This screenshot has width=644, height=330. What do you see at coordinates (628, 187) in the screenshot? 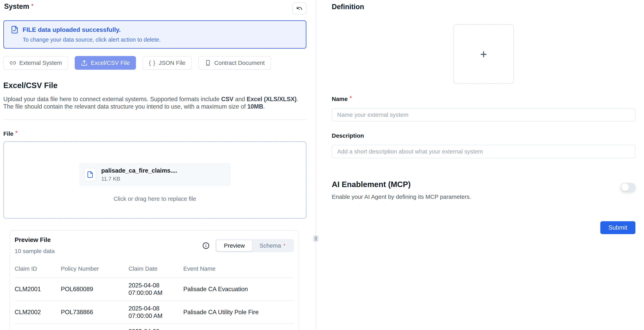
I see `mcp-toggle` at bounding box center [628, 187].